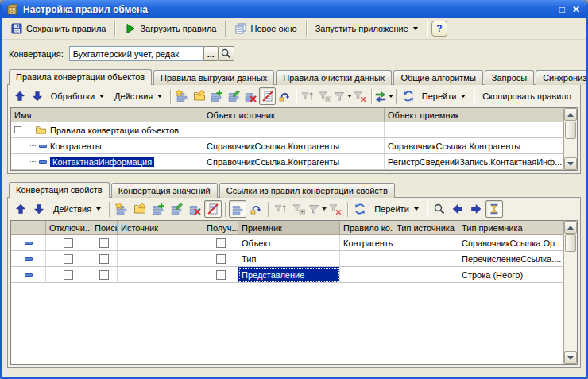 The image size is (588, 379). What do you see at coordinates (294, 115) in the screenshot?
I see `column-header-source-object: Объект источник` at bounding box center [294, 115].